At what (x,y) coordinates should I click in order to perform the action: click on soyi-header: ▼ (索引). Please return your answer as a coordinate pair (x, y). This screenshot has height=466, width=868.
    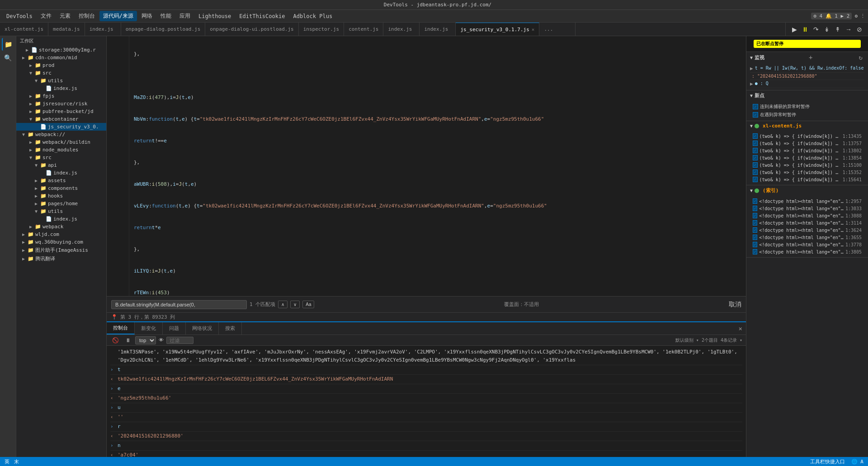
    Looking at the image, I should click on (807, 191).